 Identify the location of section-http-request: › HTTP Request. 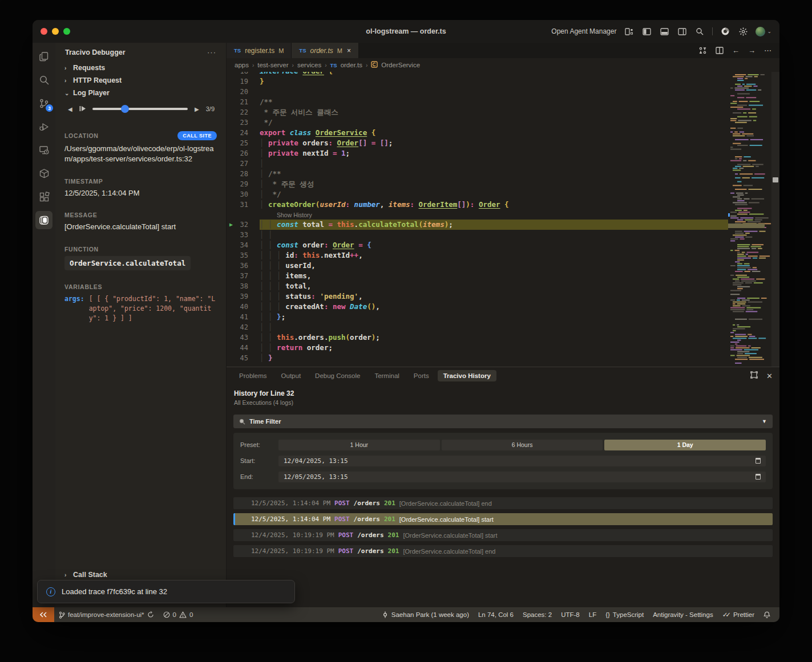
(140, 80).